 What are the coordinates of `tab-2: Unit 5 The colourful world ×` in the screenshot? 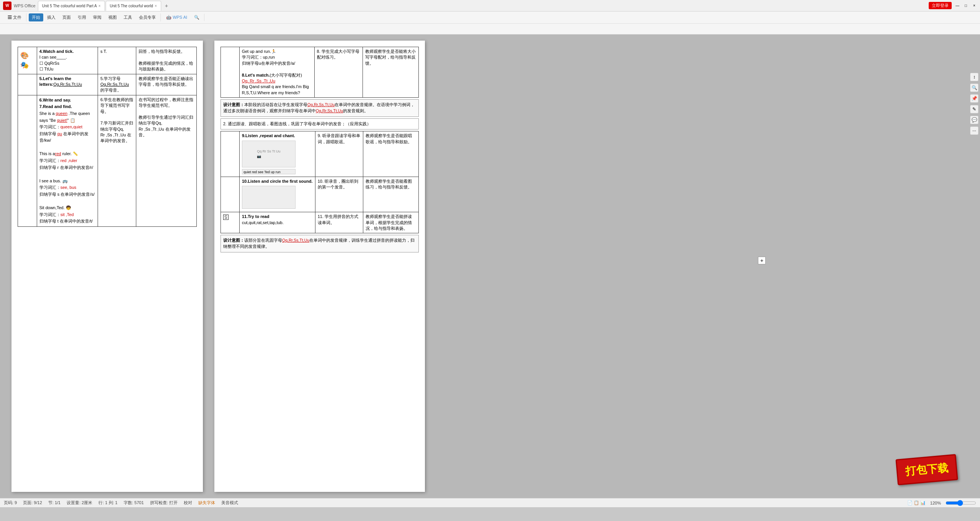 It's located at (133, 6).